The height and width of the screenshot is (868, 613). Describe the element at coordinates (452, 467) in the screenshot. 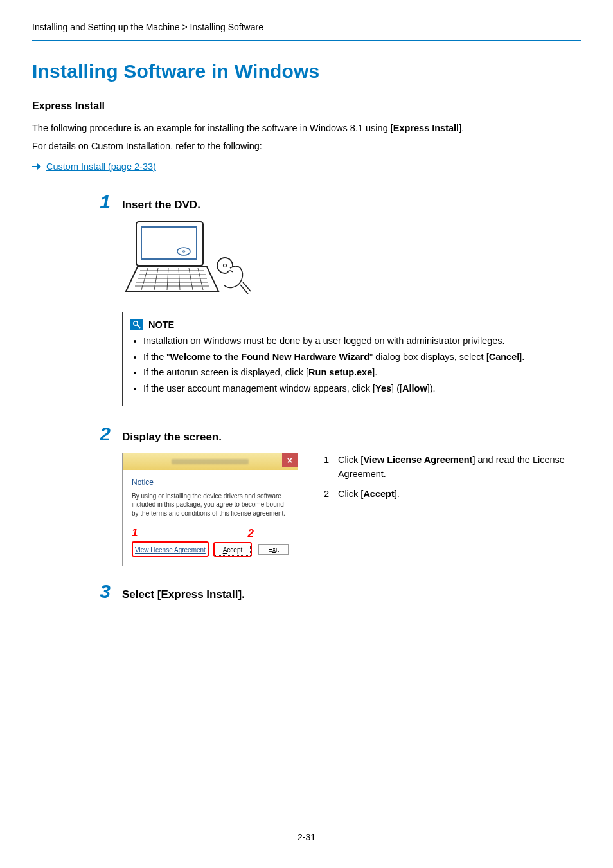

I see `instruction-item: 1 Click [View License Agreement] and rea…` at that location.